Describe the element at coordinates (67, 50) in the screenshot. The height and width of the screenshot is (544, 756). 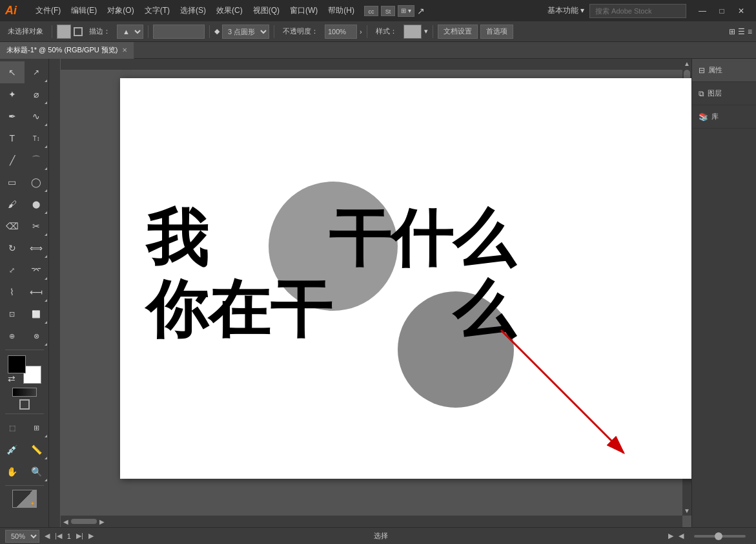
I see `document-tab: 未标题-1* @ 50% (RGB/GPU 预览) ✕` at that location.